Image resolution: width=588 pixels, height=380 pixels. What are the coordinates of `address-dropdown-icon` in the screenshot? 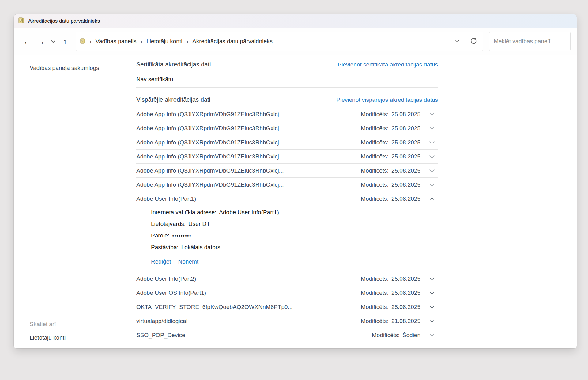 It's located at (457, 41).